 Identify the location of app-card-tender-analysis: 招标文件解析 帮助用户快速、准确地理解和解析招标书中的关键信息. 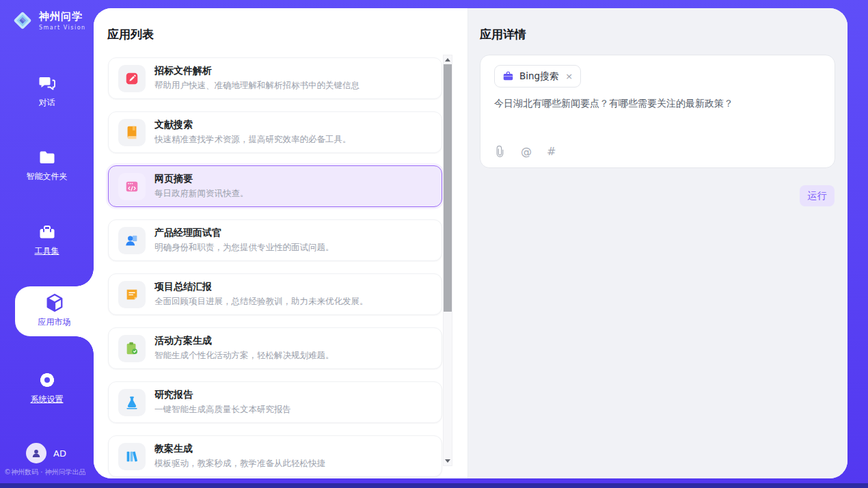
(275, 78).